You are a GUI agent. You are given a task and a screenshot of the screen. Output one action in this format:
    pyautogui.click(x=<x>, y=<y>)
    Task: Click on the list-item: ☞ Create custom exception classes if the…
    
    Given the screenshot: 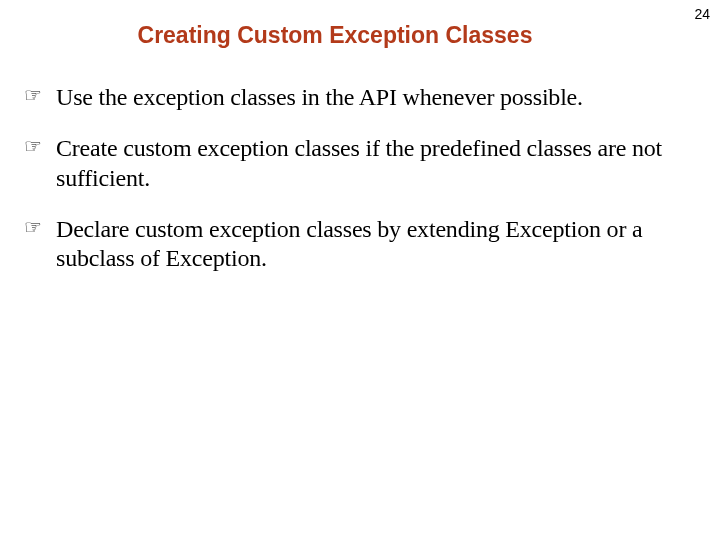 What is the action you would take?
    pyautogui.click(x=352, y=164)
    